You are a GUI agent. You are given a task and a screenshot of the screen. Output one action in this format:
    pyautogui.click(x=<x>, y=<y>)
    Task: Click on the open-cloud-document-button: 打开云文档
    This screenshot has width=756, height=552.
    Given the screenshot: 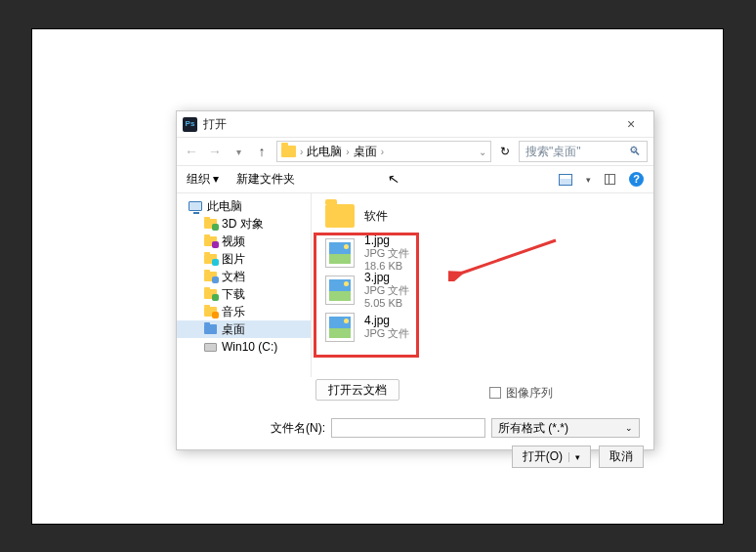 What is the action you would take?
    pyautogui.click(x=357, y=390)
    